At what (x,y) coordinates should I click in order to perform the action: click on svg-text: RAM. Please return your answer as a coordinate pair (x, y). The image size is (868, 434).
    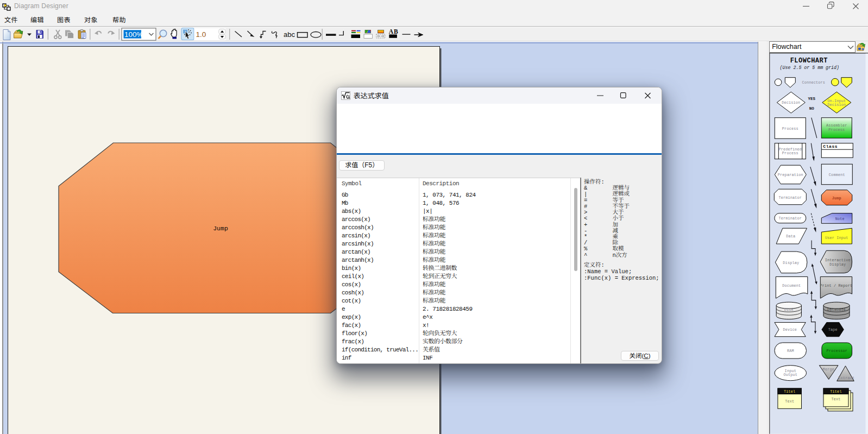
    Looking at the image, I should click on (791, 351).